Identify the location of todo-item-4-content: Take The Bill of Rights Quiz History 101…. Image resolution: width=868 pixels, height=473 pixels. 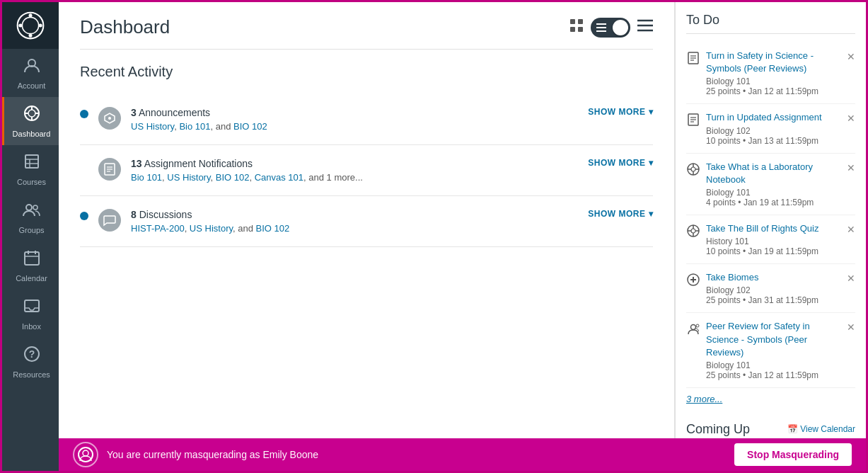
(774, 239).